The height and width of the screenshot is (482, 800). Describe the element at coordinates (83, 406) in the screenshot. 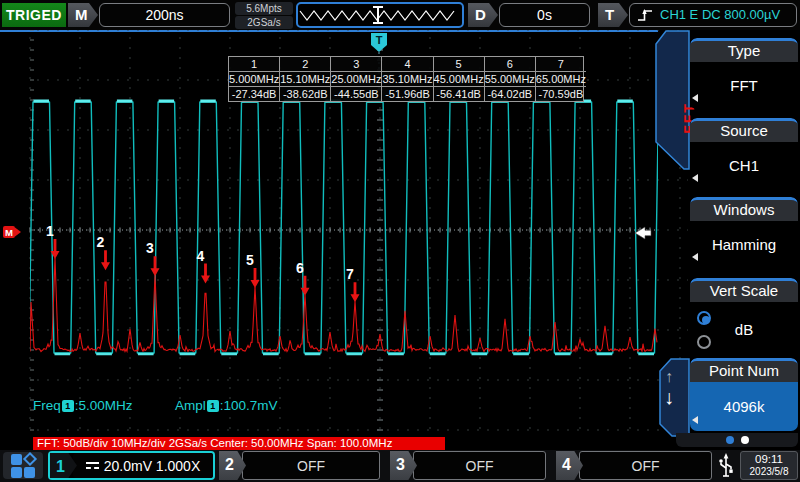

I see `freq-readout: Freq 1 :5.00MHz` at that location.